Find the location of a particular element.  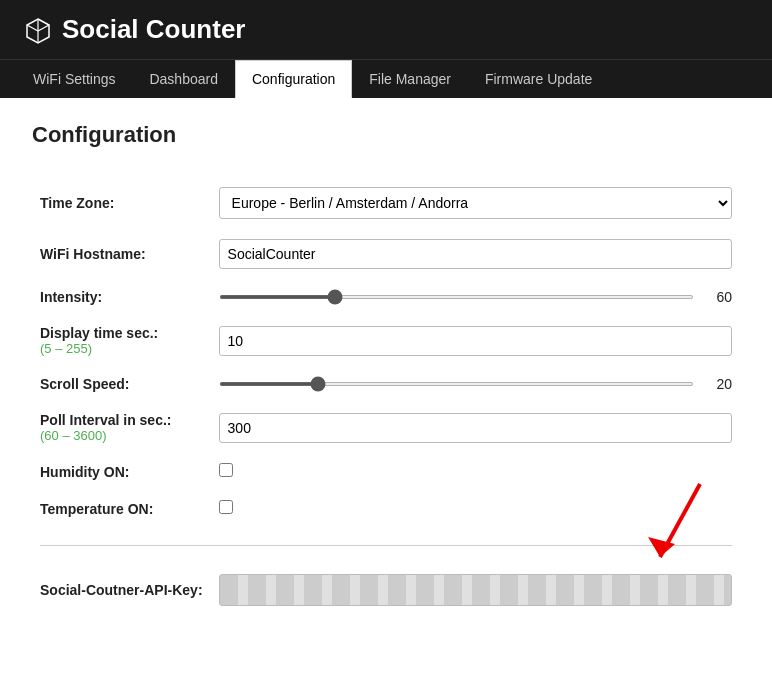

scroll-speed-label: Scroll Speed: is located at coordinates (122, 384).